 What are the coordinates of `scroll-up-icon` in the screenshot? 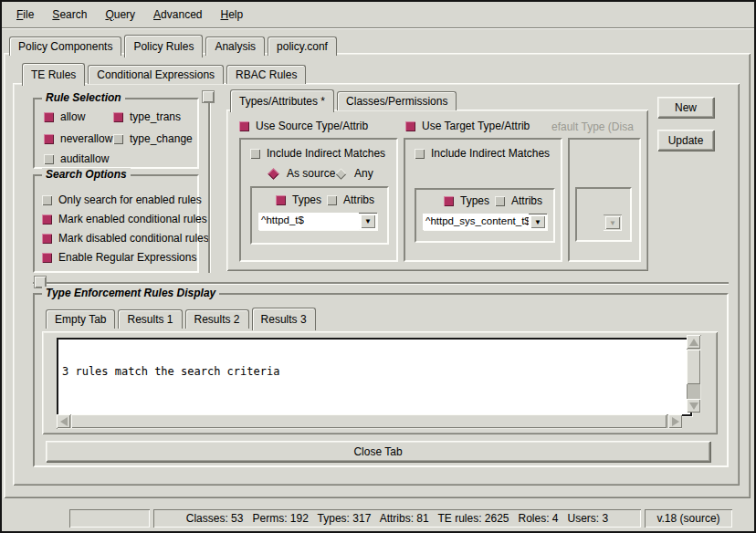 It's located at (694, 341).